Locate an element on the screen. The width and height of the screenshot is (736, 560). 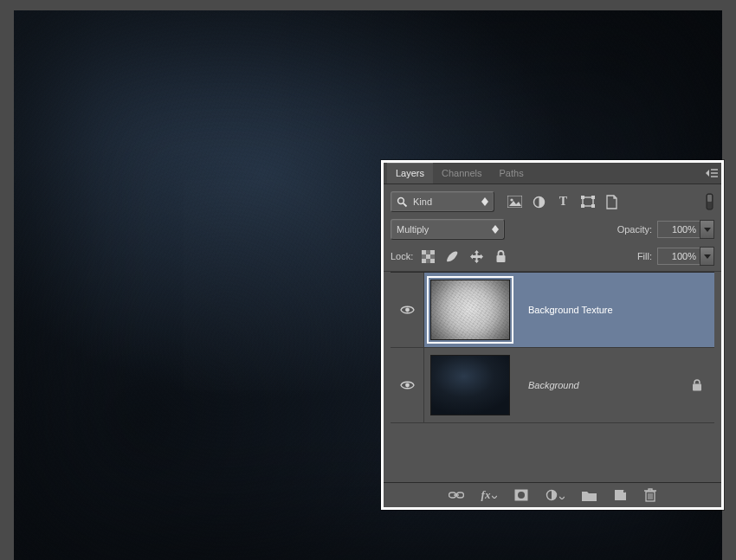
filter-pixel-icon is located at coordinates (514, 203).